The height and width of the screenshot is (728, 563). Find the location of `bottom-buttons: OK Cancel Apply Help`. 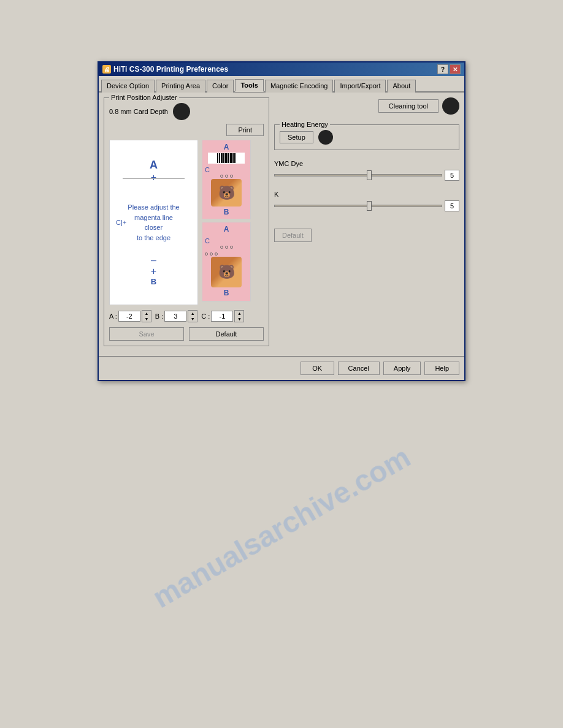

bottom-buttons: OK Cancel Apply Help is located at coordinates (282, 368).